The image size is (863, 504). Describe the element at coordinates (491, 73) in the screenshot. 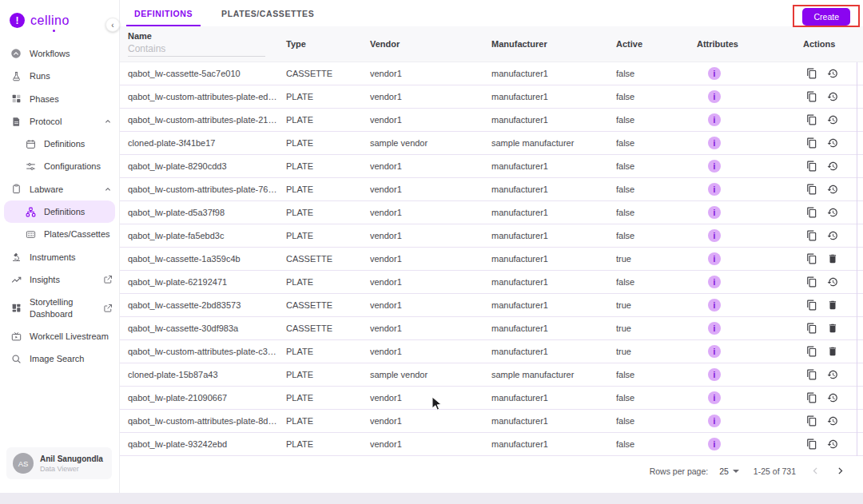

I see `table-row: qabot_lw-cassette-5ac7e010CASSETTEvendor…` at that location.